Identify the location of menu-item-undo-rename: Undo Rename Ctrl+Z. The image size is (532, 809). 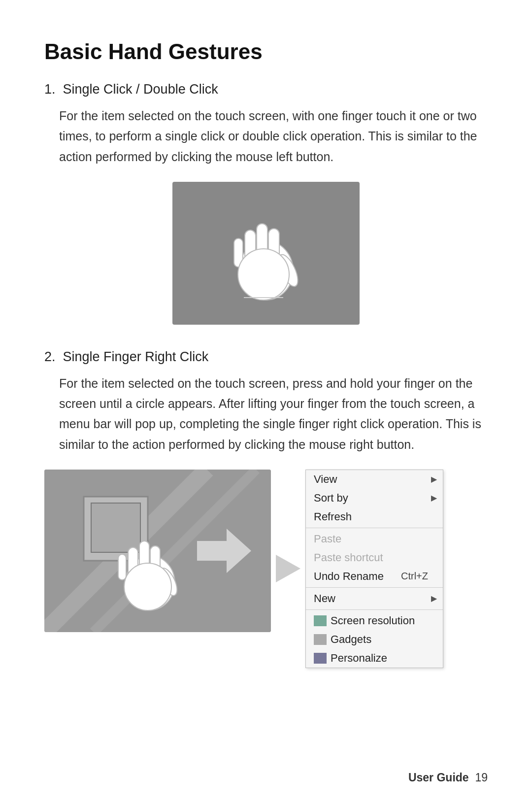
(374, 576).